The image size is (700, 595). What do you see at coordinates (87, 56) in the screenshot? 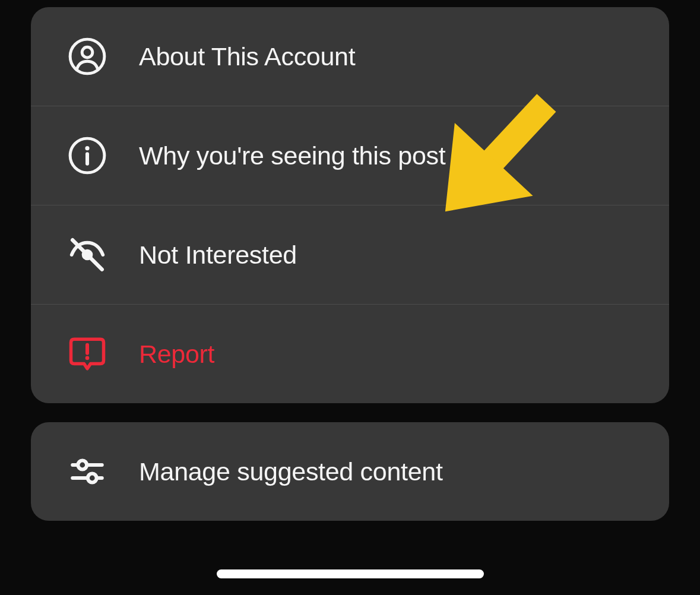
I see `person-circle-icon` at bounding box center [87, 56].